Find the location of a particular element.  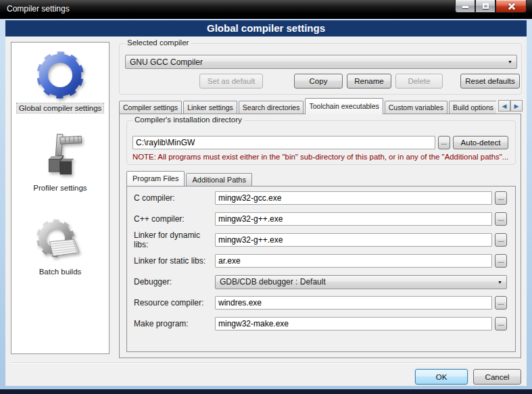

window-title: Compiler settings is located at coordinates (38, 9).